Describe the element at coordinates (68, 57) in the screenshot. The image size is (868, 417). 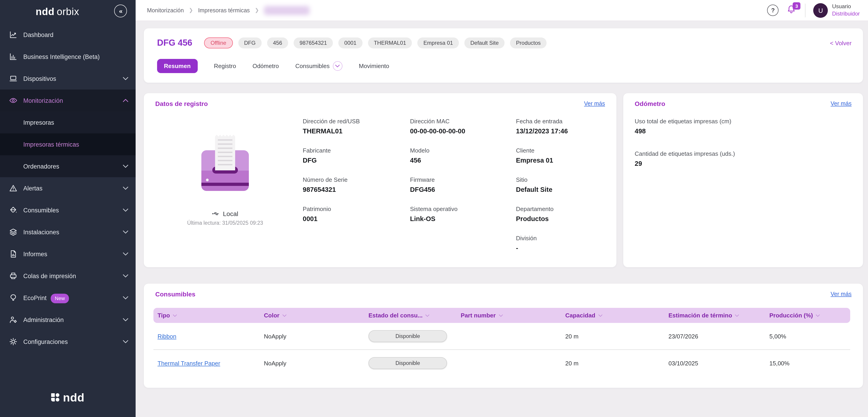
I see `sidebar-item-business-intelligence: Business Intelligence (Beta)` at that location.